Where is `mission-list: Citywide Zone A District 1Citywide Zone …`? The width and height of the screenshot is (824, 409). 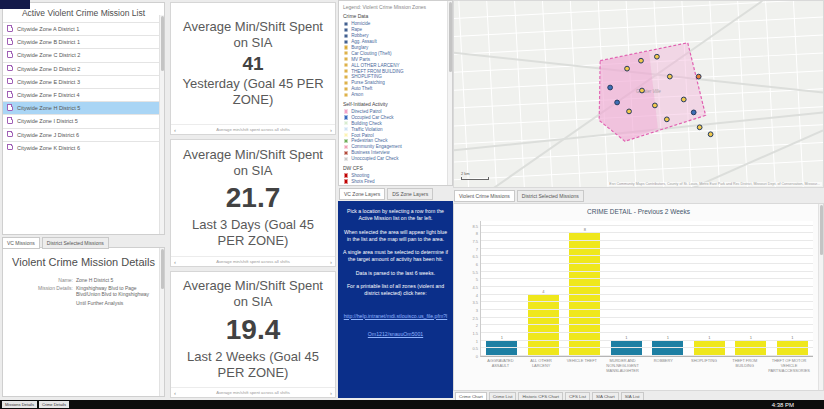
mission-list: Citywide Zone A District 1Citywide Zone … is located at coordinates (84, 88).